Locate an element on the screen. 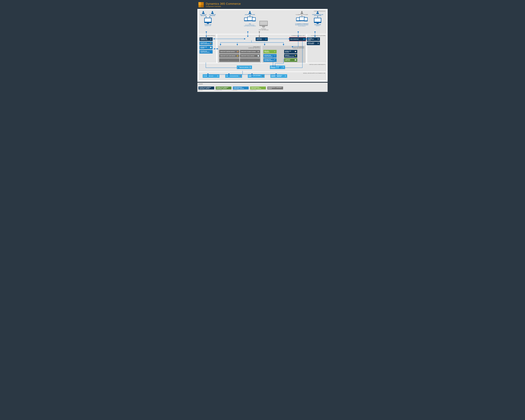 The height and width of the screenshot is (420, 525). card-icon: 💡 is located at coordinates (296, 56).